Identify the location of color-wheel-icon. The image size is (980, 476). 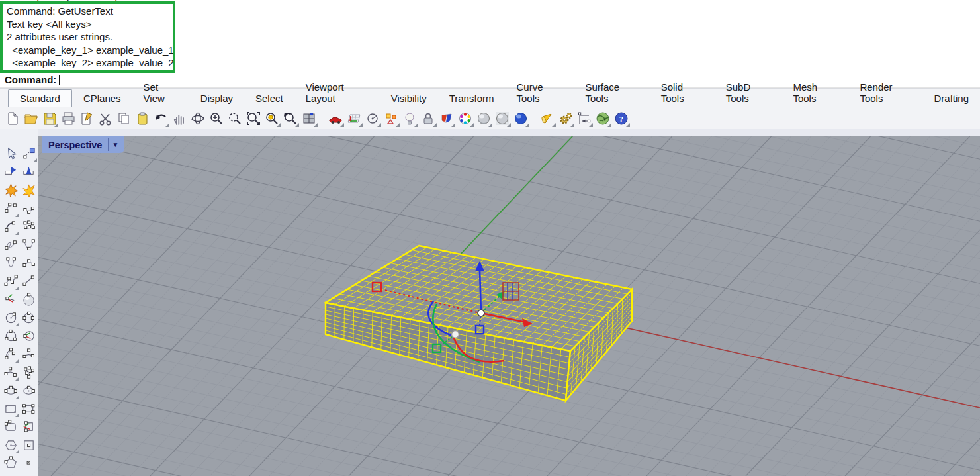
(465, 119).